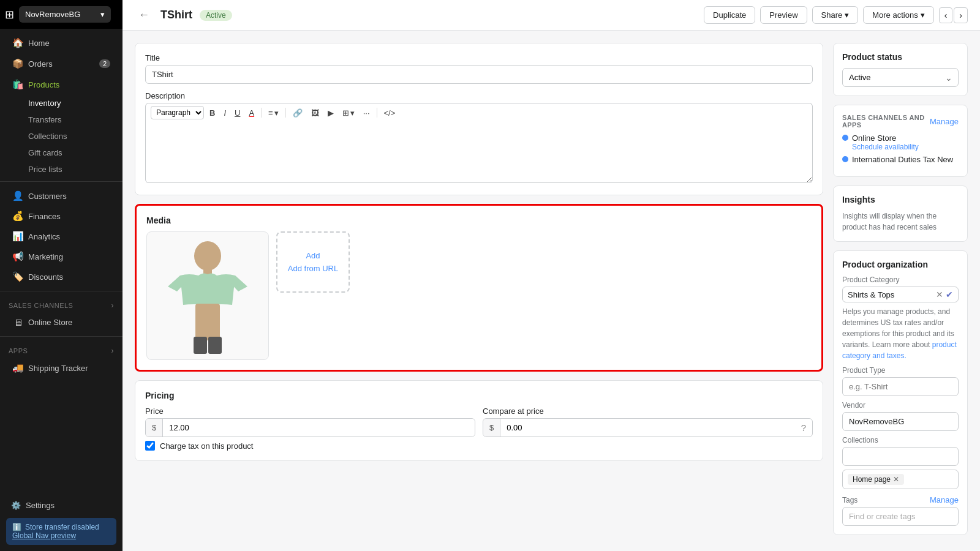 Image resolution: width=980 pixels, height=551 pixels. What do you see at coordinates (313, 268) in the screenshot?
I see `add-from-url-link: Add from URL` at bounding box center [313, 268].